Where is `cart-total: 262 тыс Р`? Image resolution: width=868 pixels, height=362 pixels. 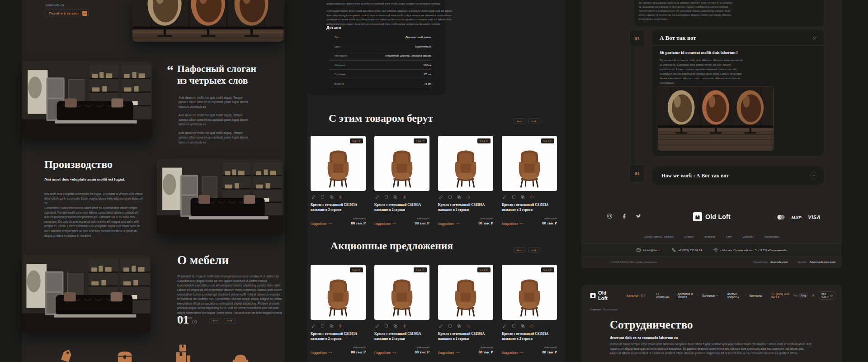
cart-total: 262 тыс Р is located at coordinates (825, 295).